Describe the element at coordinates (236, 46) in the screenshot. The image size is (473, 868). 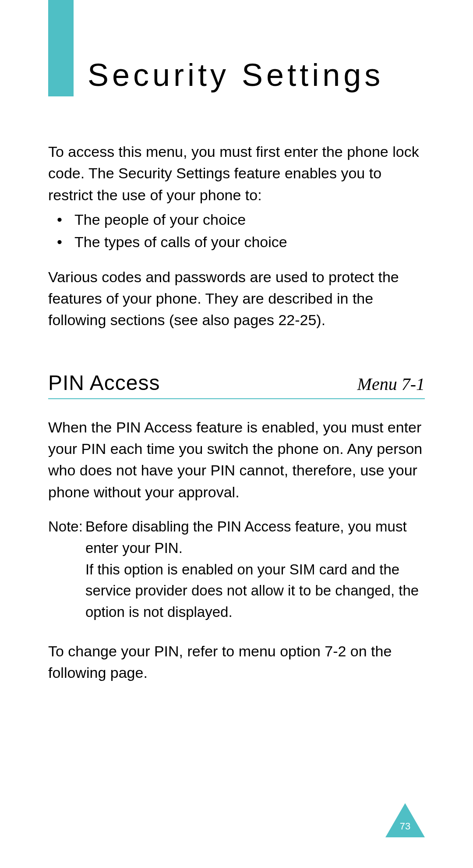
I see `header-block: Security Settings` at that location.